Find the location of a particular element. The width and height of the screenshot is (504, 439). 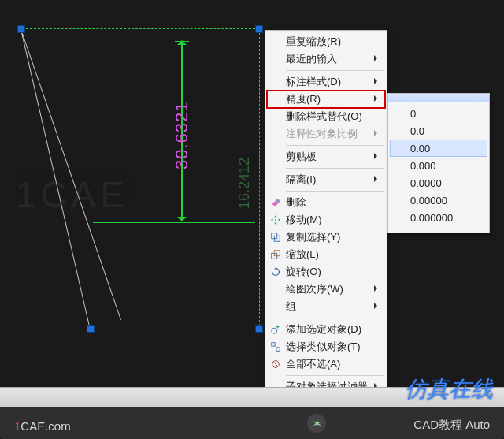

menu-recent-input: 最近的输入 is located at coordinates (326, 59).